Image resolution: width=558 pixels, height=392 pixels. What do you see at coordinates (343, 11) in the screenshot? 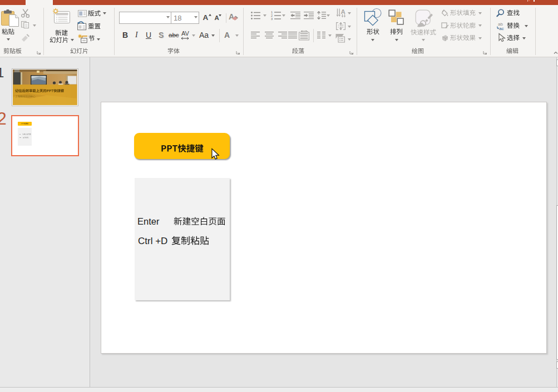
I see `svg-text: A` at bounding box center [343, 11].